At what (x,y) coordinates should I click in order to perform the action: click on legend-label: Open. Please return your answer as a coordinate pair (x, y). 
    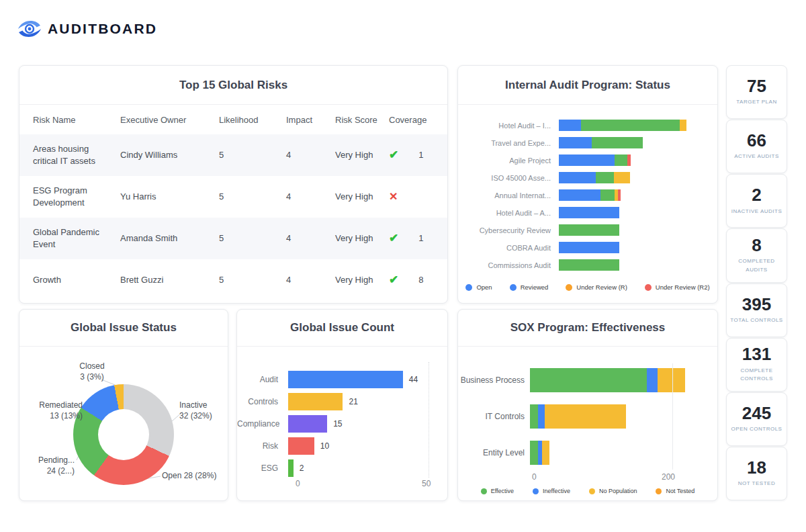
    Looking at the image, I should click on (484, 287).